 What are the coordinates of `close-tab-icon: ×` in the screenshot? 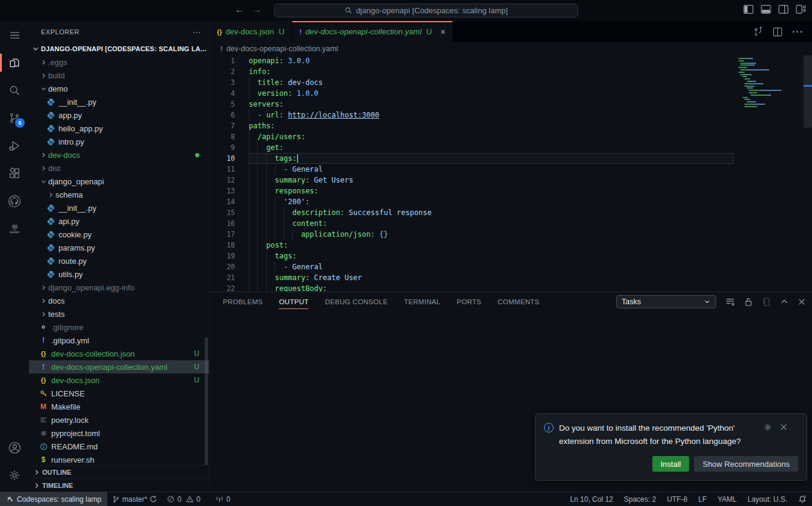 It's located at (443, 32).